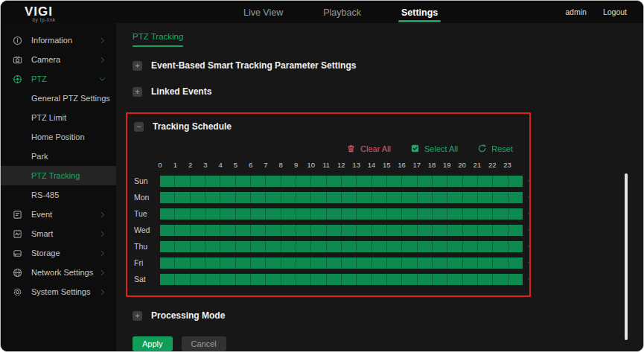 The height and width of the screenshot is (352, 644). I want to click on clear-all-button: Clear All, so click(369, 149).